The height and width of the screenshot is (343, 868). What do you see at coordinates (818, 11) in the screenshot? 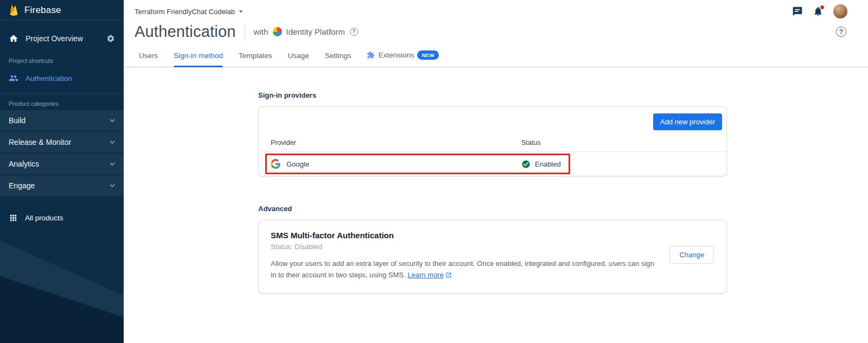
I see `alerts-bell-icon` at bounding box center [818, 11].